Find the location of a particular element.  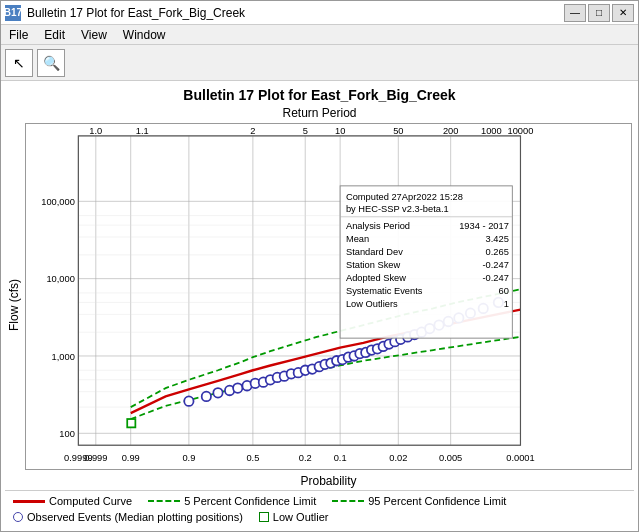

app-icon: B17 is located at coordinates (13, 13).